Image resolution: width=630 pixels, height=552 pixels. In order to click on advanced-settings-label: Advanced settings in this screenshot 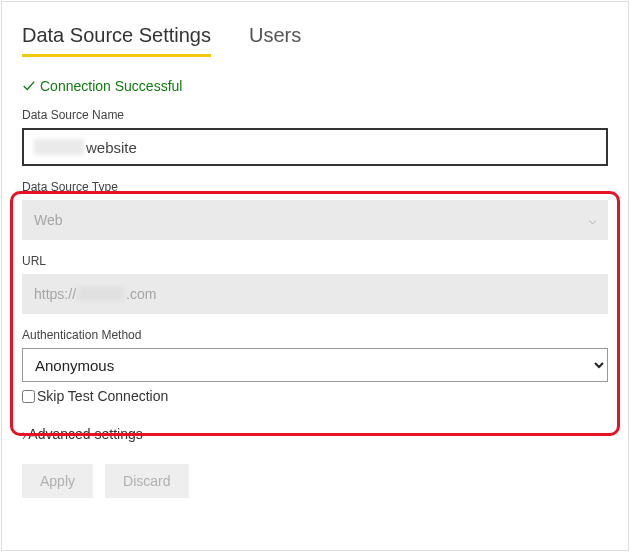, I will do `click(85, 434)`.